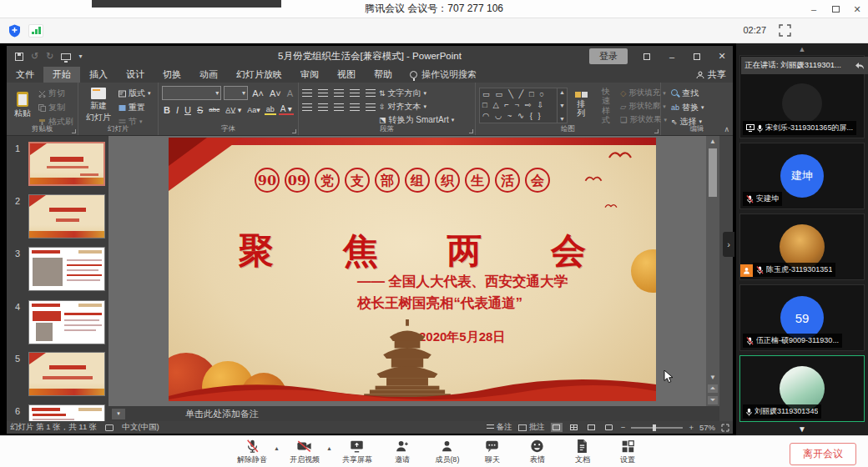  Describe the element at coordinates (172, 75) in the screenshot. I see `tab-transitions: 切换` at that location.